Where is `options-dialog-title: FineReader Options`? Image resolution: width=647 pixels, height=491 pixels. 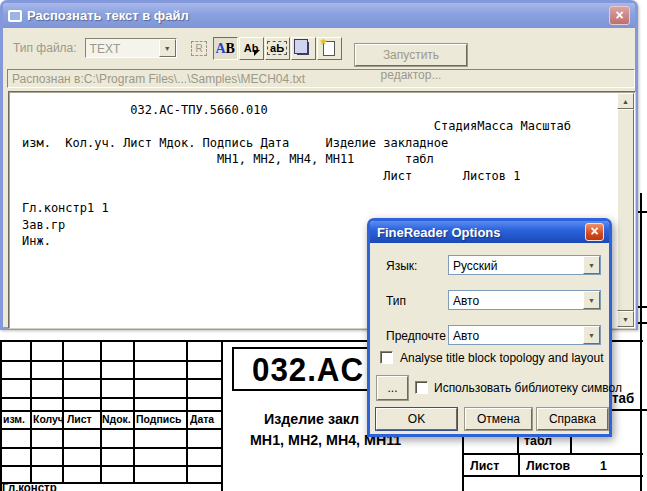 options-dialog-title: FineReader Options is located at coordinates (439, 232).